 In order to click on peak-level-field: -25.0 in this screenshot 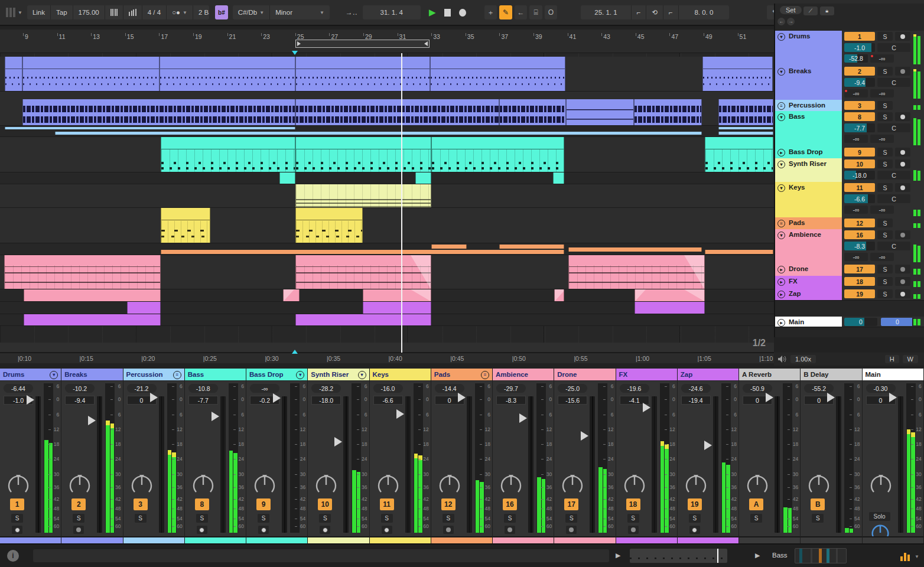, I will do `click(572, 389)`.